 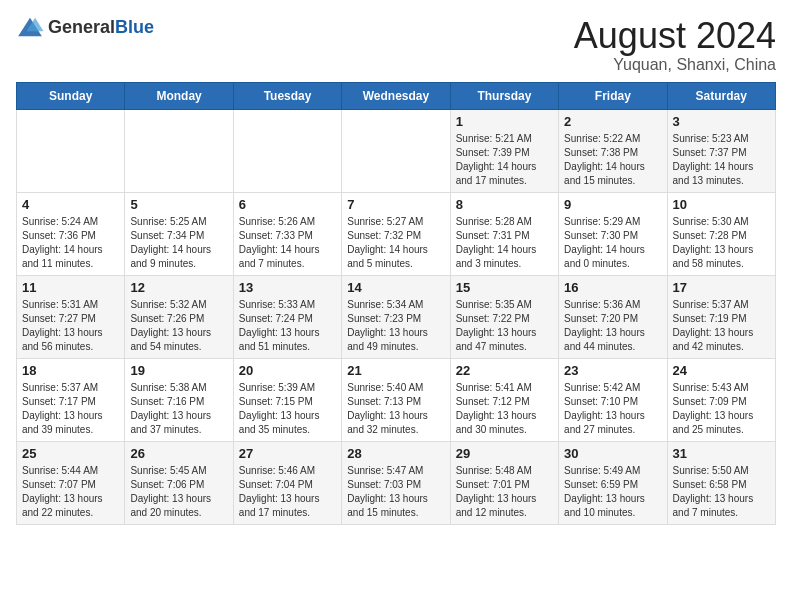 What do you see at coordinates (288, 492) in the screenshot?
I see `day-info: Sunrise: 5:46 AM Sunset: 7:04 PM Dayligh…` at bounding box center [288, 492].